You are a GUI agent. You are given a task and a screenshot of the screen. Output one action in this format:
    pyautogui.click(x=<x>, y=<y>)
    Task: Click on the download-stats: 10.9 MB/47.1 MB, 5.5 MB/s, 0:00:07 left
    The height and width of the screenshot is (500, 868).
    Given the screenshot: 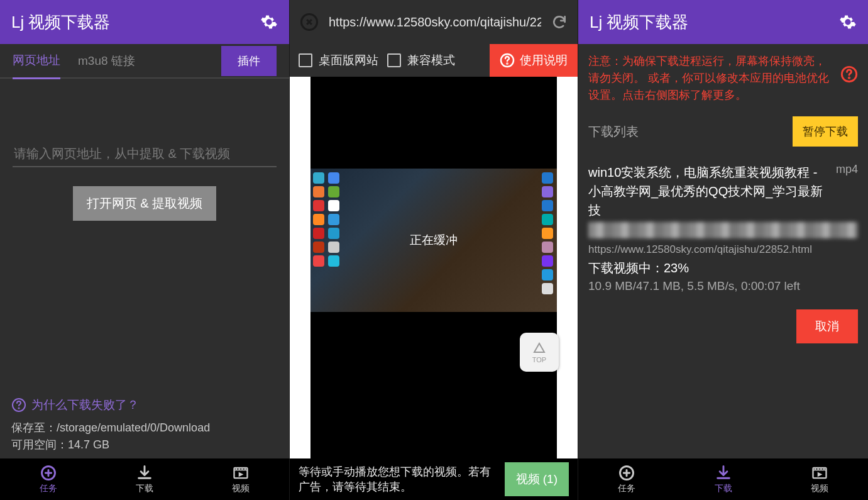 What is the action you would take?
    pyautogui.click(x=723, y=286)
    